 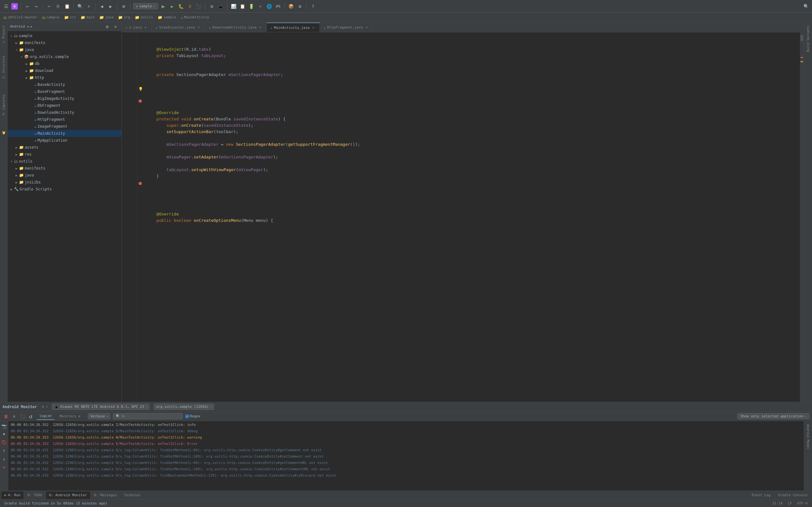 What do you see at coordinates (278, 6) in the screenshot?
I see `gpu-icon: 🎮` at bounding box center [278, 6].